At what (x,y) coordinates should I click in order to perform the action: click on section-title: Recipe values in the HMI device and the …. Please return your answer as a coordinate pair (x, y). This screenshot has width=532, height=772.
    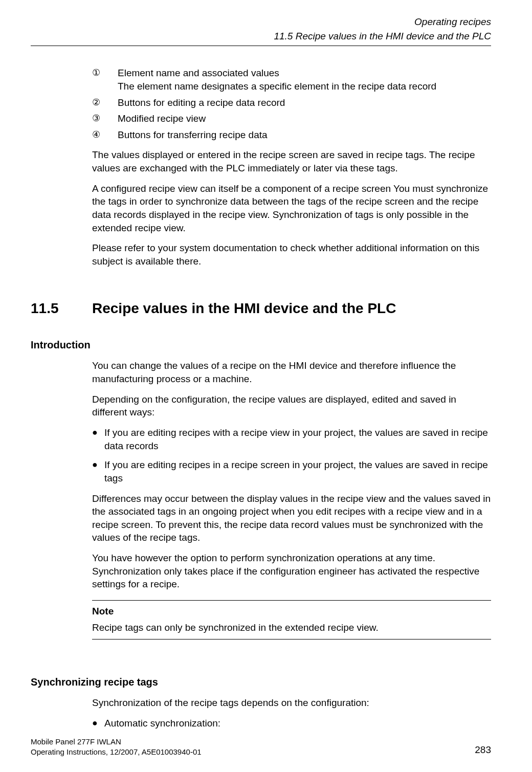
    Looking at the image, I should click on (244, 308).